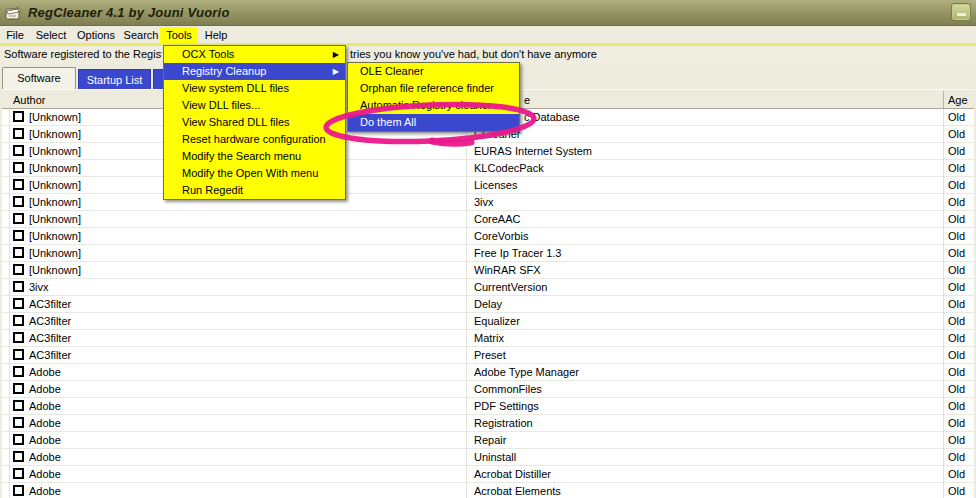  Describe the element at coordinates (488, 424) in the screenshot. I see `table-row: AdobeRegistrationOld` at that location.